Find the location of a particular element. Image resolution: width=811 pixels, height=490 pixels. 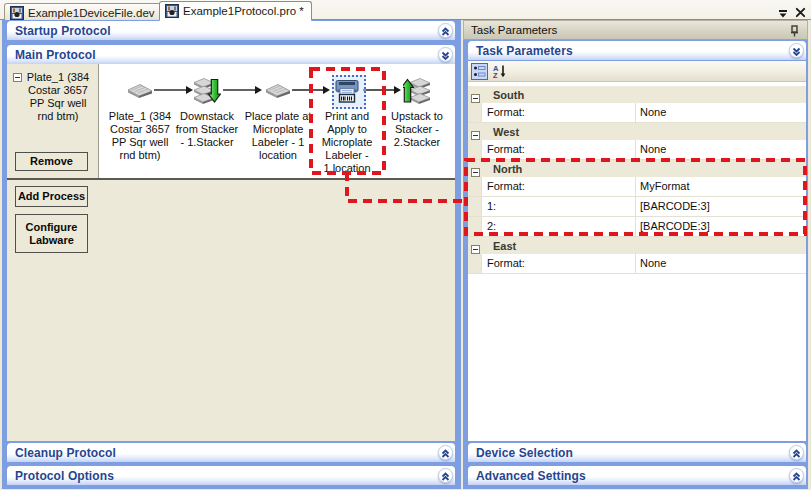

property-group-name: West is located at coordinates (506, 132).